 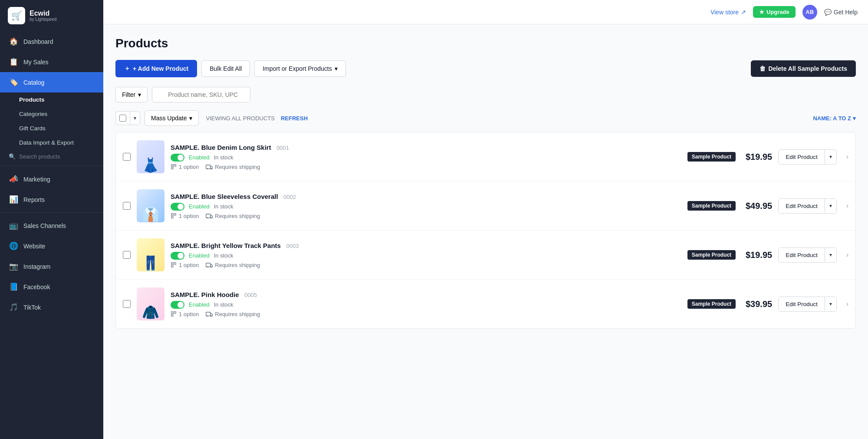 I want to click on sidebar-item-reports: 📊 Reports, so click(x=52, y=200).